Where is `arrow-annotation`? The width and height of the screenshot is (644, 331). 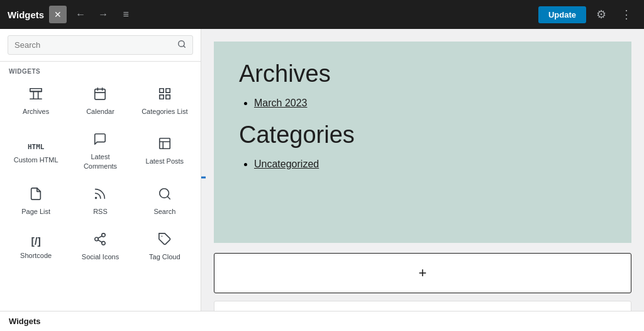 arrow-annotation is located at coordinates (205, 177).